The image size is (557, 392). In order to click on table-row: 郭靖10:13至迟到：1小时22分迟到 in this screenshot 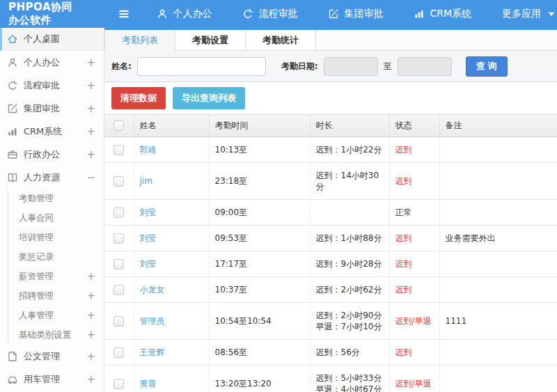, I will do `click(331, 150)`.